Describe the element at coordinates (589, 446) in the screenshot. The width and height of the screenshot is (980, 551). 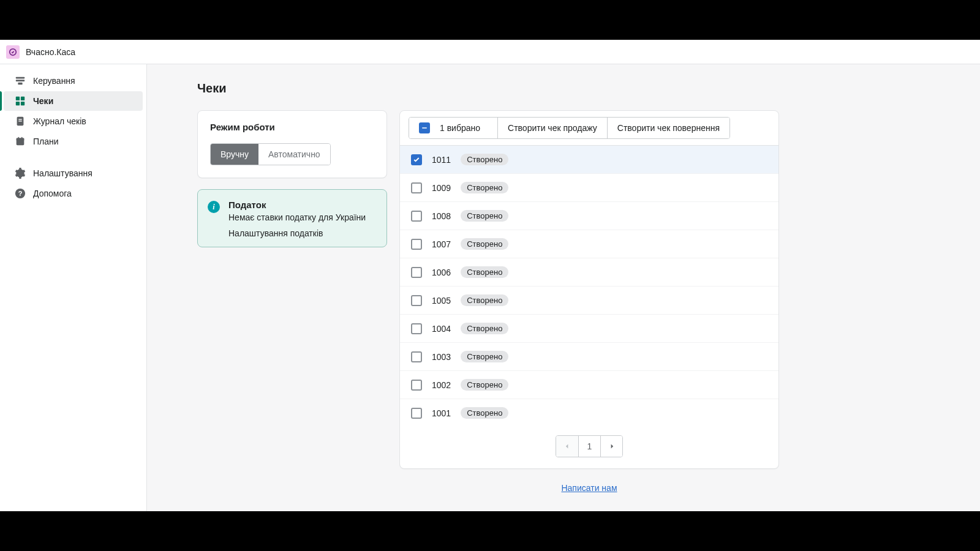
I see `page-number: 1` at that location.